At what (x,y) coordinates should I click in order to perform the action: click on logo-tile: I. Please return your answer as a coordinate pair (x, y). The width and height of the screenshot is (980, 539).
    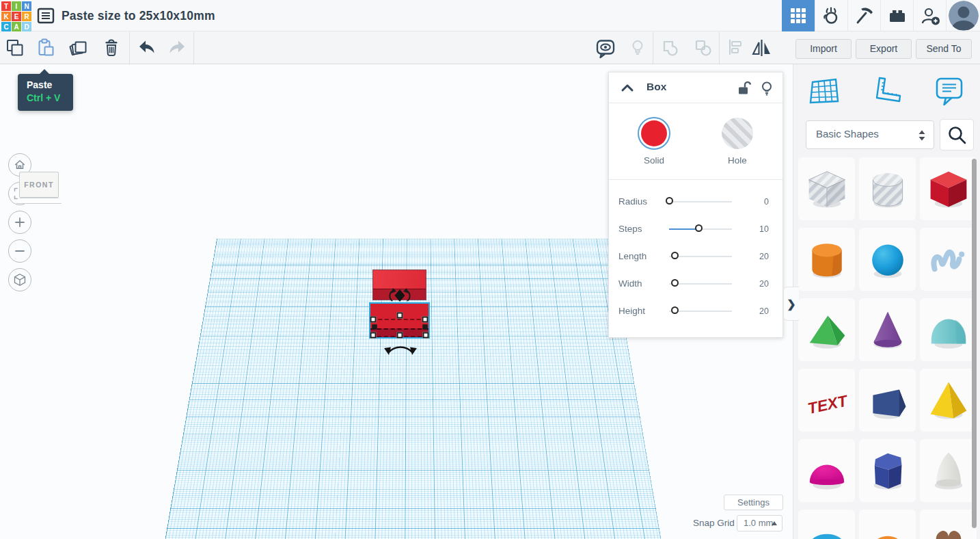
    Looking at the image, I should click on (16, 6).